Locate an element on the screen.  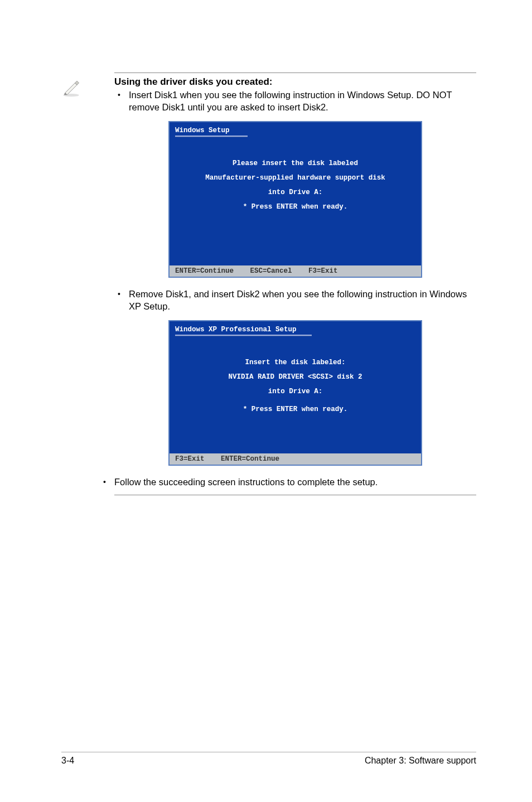
bullet-text: Follow the succeeding screen instruction… is located at coordinates (246, 482).